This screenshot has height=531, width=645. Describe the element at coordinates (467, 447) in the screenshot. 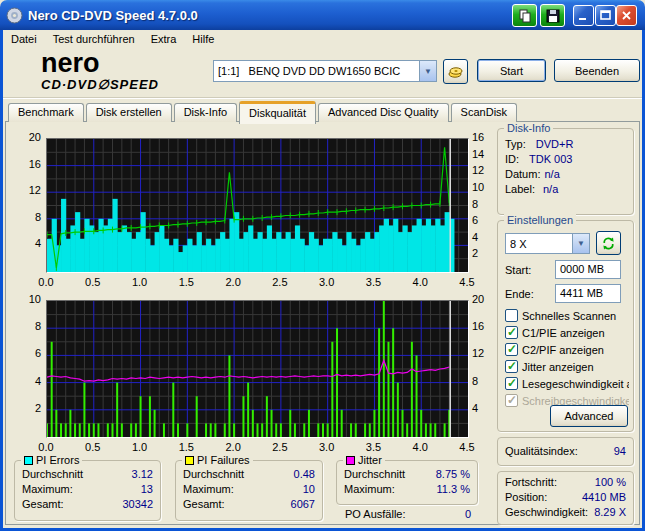

I see `axis-tick-label: 4.5` at that location.